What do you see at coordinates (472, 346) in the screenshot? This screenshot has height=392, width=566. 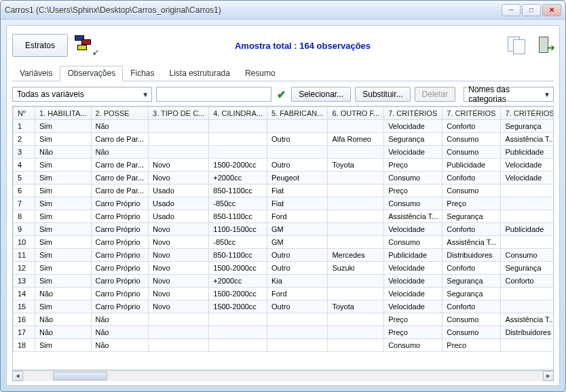 I see `data-cell: Preco` at bounding box center [472, 346].